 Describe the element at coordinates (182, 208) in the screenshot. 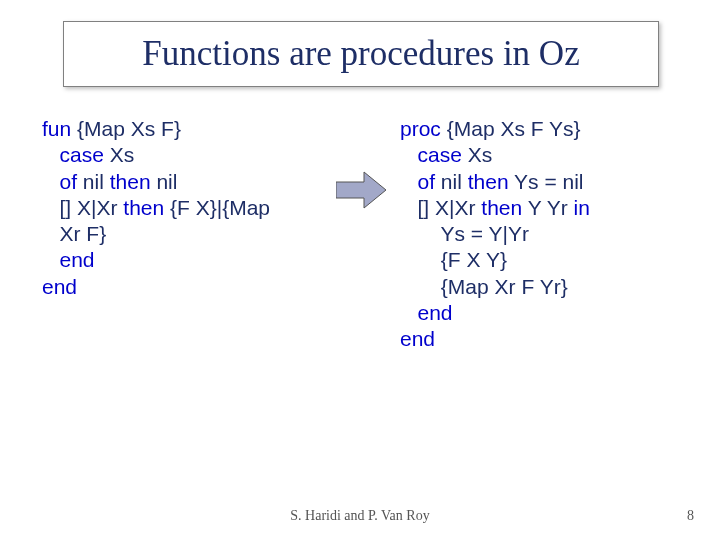

I see `code-block-fun: fun {Map Xs F} case Xs of nil then nil […` at that location.